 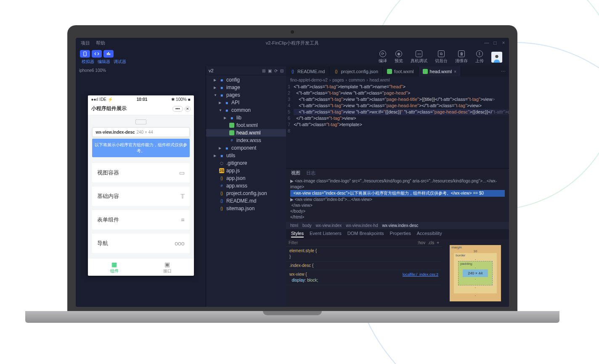 What do you see at coordinates (357, 80) in the screenshot?
I see `crumb: common` at bounding box center [357, 80].